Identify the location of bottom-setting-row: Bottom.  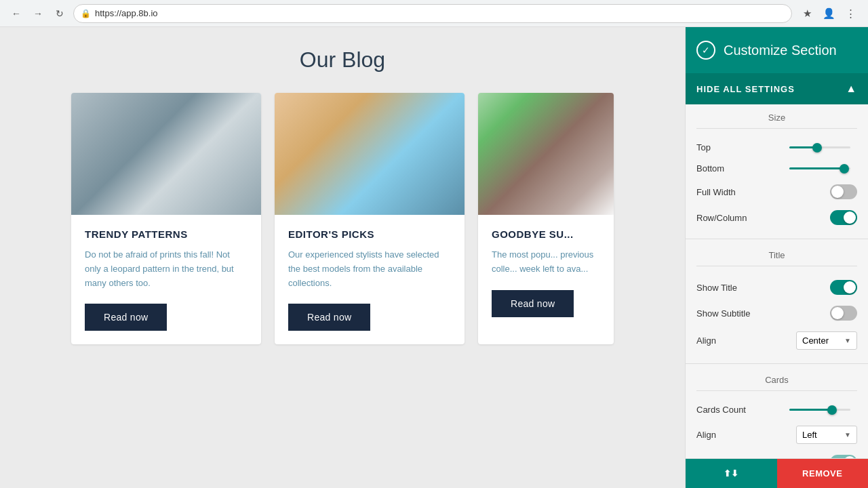
(777, 168).